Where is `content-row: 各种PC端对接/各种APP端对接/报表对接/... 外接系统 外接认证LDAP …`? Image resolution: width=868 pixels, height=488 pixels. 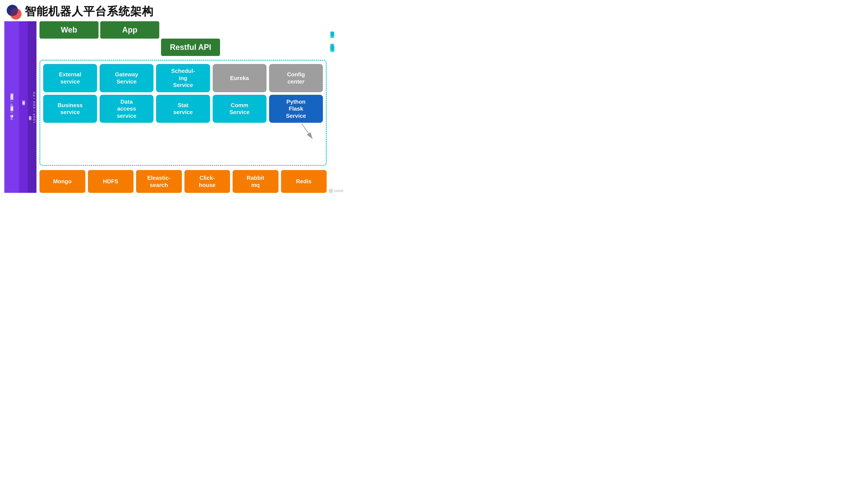 content-row: 各种PC端对接/各种APP端对接/报表对接/... 外接系统 外接认证LDAP … is located at coordinates (173, 107).